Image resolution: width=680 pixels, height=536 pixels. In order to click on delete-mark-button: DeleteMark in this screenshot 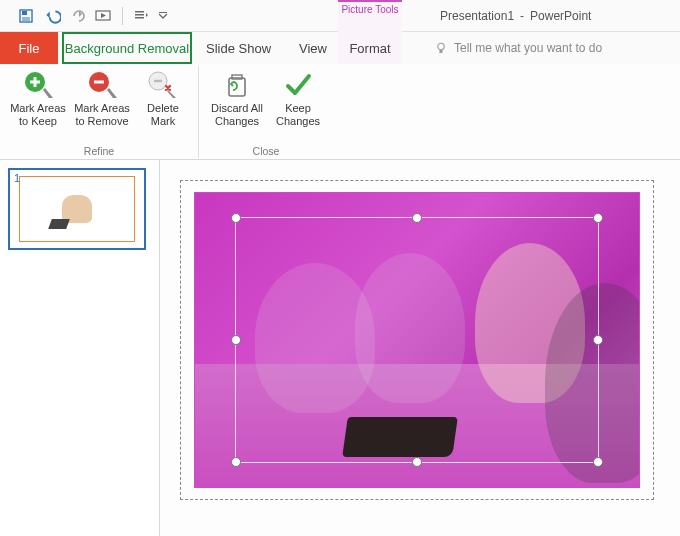, I will do `click(163, 98)`.